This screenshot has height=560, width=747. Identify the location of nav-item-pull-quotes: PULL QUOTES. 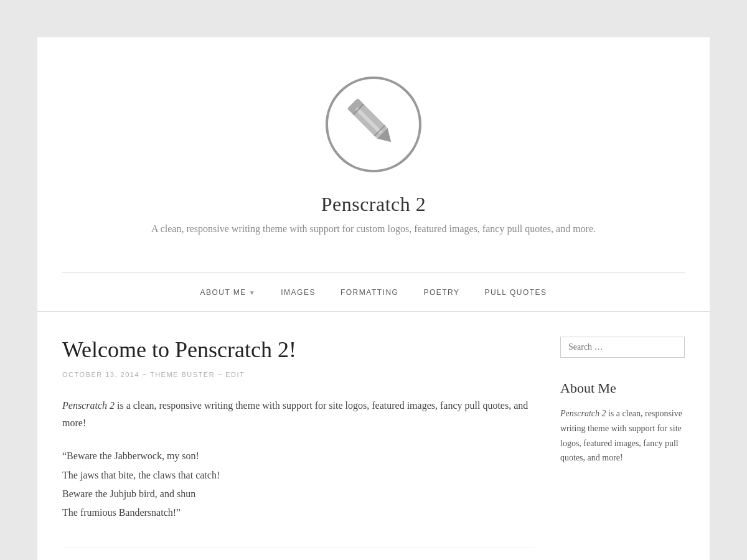
(516, 292).